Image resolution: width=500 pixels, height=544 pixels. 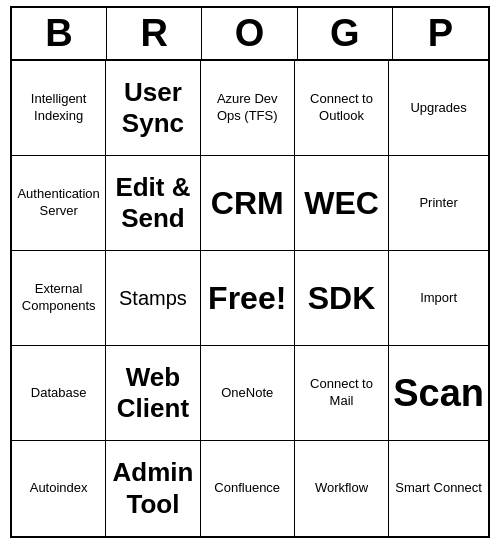 I want to click on cell-20: Autoindex, so click(x=59, y=488).